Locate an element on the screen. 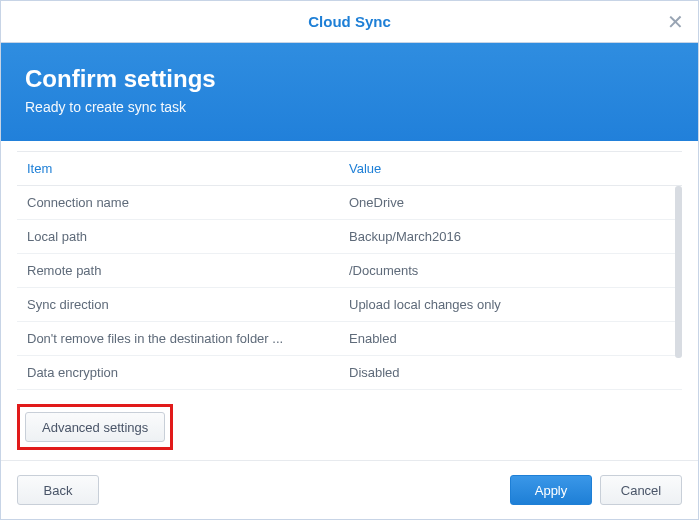 Image resolution: width=699 pixels, height=520 pixels. scrollbar is located at coordinates (678, 272).